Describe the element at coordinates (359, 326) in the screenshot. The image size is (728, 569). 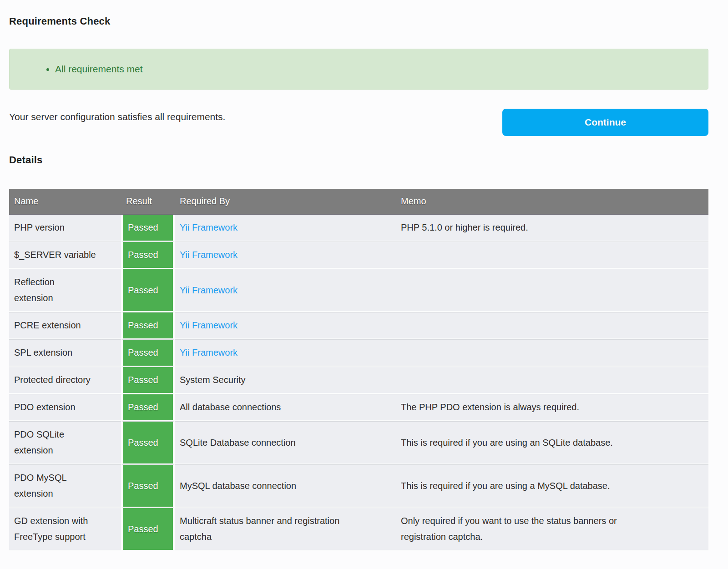
I see `table-row: PCRE extension Passed Yii Framework` at that location.